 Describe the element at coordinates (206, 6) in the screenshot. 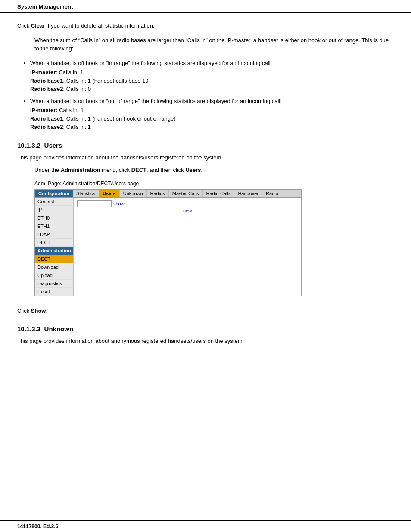

I see `header-bar: System Management` at that location.